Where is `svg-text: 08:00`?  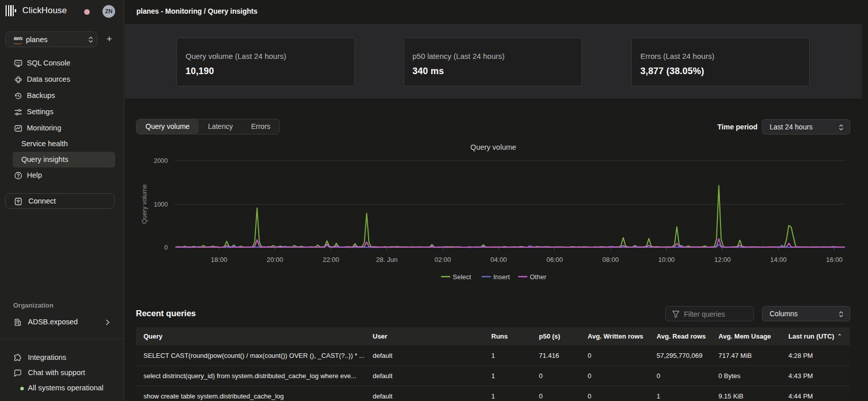 svg-text: 08:00 is located at coordinates (610, 260).